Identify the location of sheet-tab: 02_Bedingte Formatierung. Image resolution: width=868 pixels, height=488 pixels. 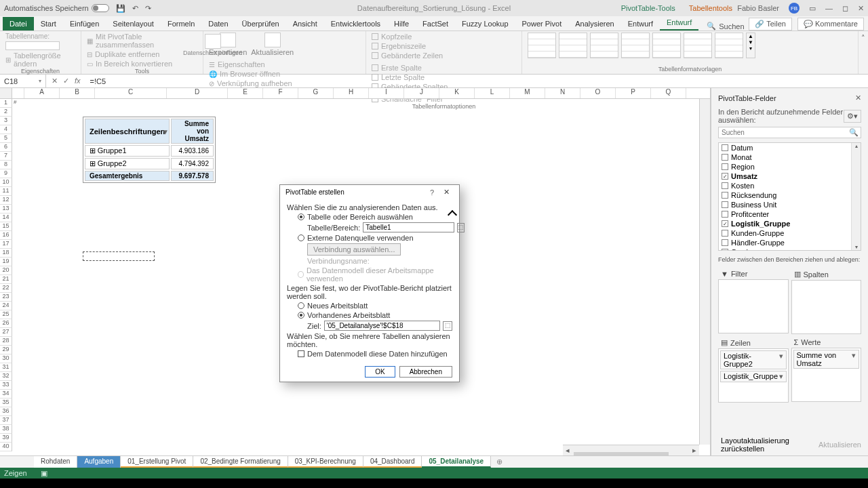
(240, 462).